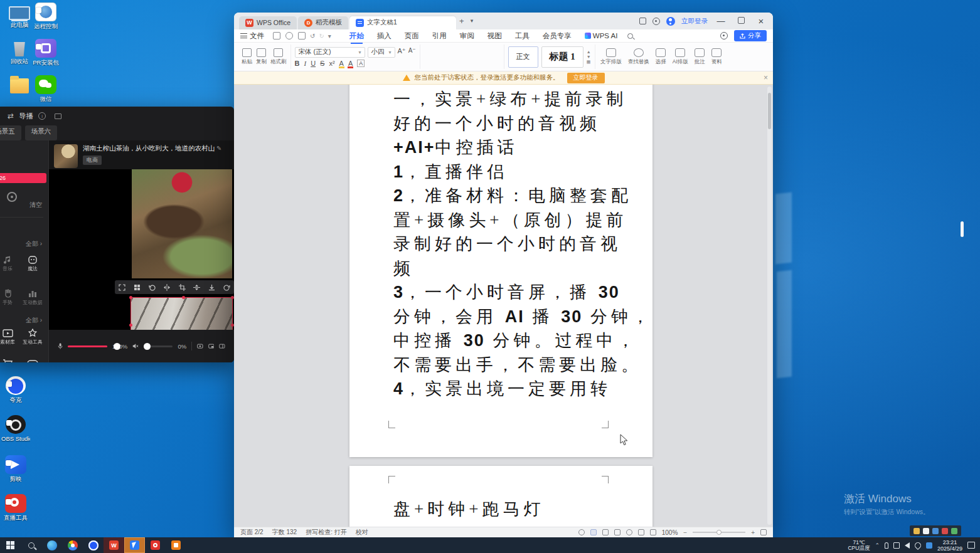 The width and height of the screenshot is (980, 553). I want to click on settings-icon, so click(656, 21).